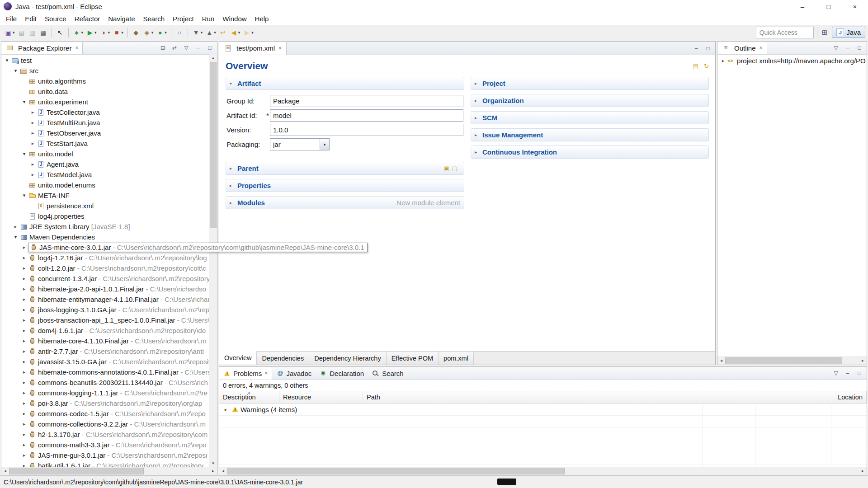 This screenshot has height=488, width=868. I want to click on back-icon: ◀, so click(235, 33).